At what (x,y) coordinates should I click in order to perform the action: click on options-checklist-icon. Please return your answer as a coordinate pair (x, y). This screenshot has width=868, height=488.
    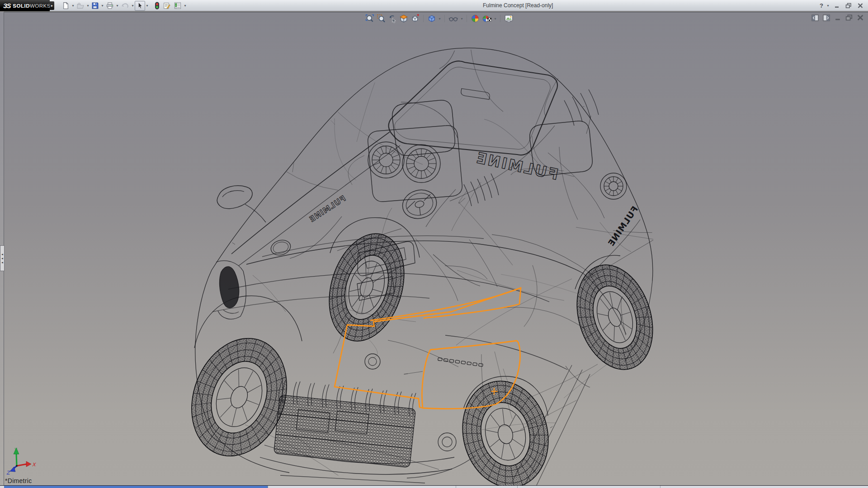
    Looking at the image, I should click on (178, 5).